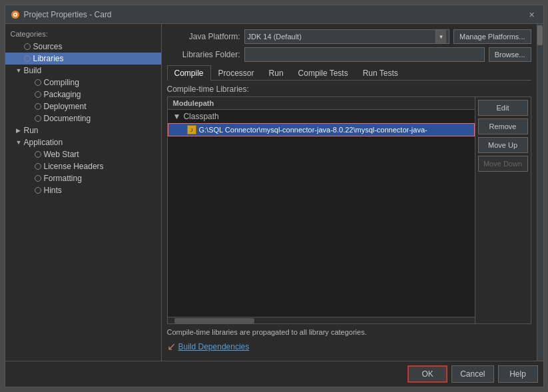  What do you see at coordinates (365, 55) in the screenshot?
I see `libraries-folder-input` at bounding box center [365, 55].